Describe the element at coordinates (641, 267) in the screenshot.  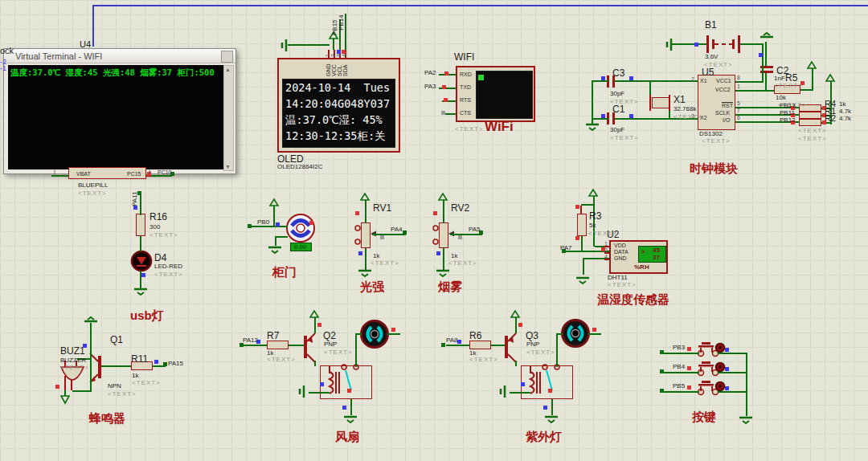
I see `dht-unit: %RH` at that location.